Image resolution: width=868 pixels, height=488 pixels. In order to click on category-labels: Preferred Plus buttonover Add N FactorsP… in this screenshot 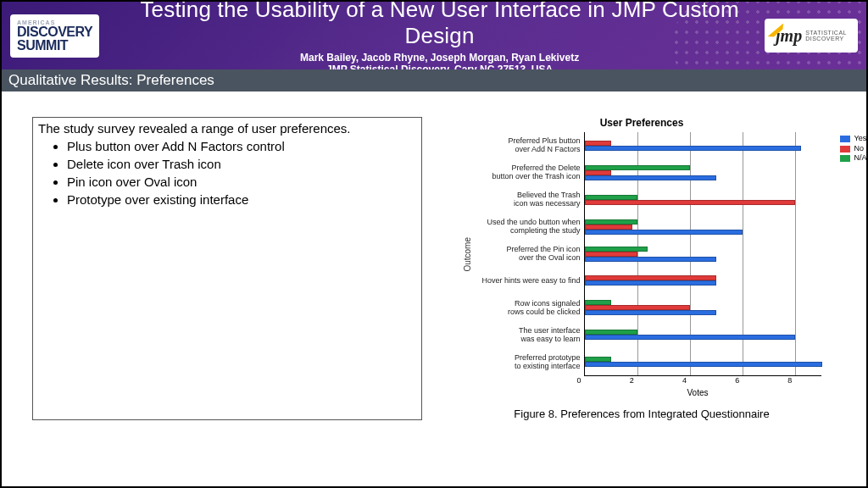, I will do `click(529, 254)`.